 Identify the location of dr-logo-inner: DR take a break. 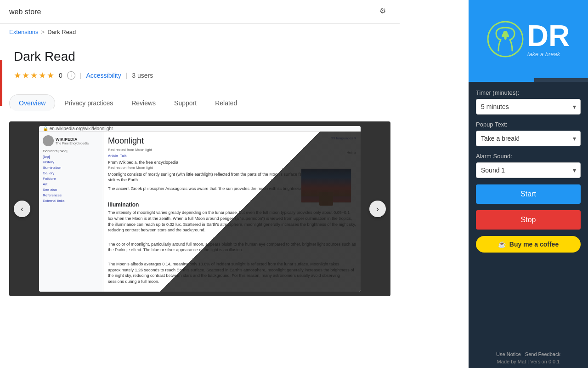
(528, 39).